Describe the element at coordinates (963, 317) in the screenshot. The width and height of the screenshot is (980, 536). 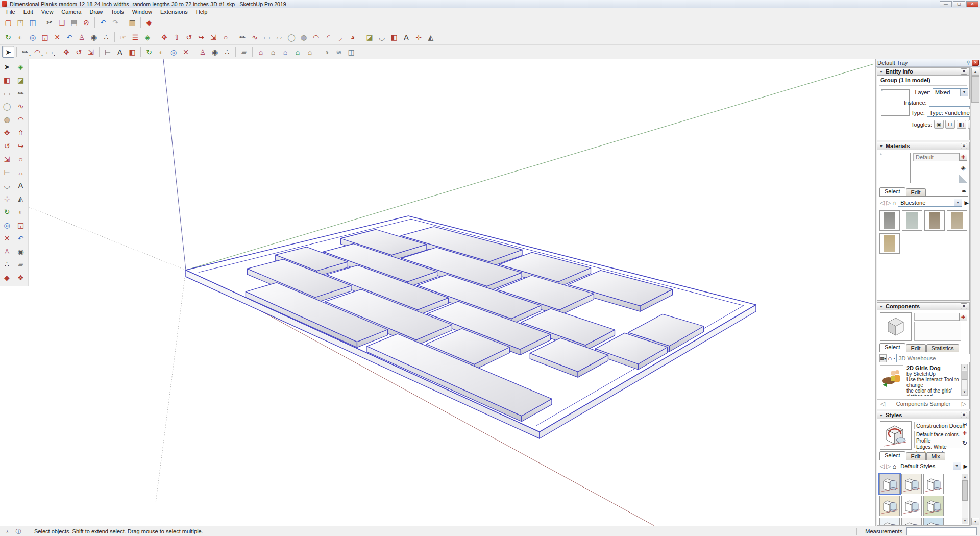
I see `display-pane-button: ✚` at that location.